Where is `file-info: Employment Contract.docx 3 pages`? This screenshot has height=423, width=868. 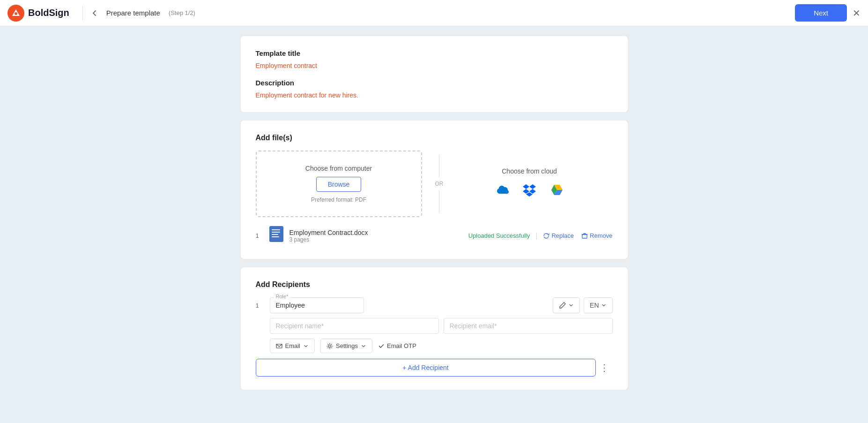 file-info: Employment Contract.docx 3 pages is located at coordinates (376, 236).